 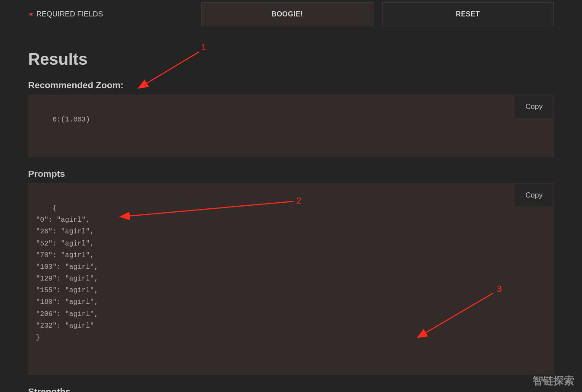 I want to click on recommended-zoom-value: 0:(1.003), so click(x=71, y=120).